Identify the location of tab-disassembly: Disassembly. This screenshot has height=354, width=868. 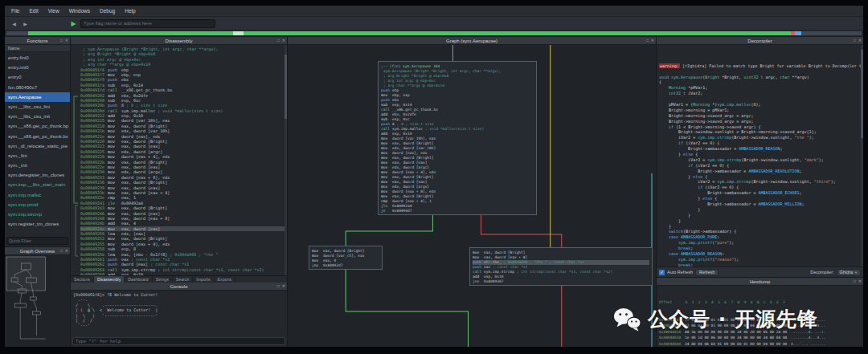
(109, 279).